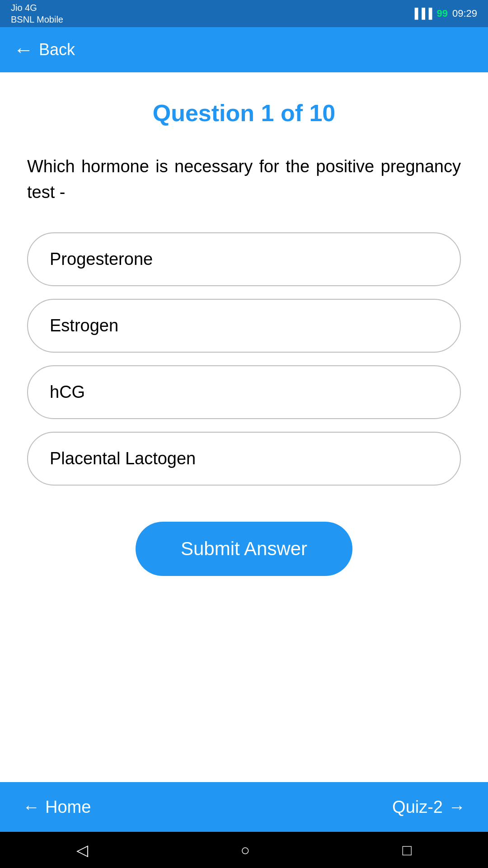 The image size is (488, 868). I want to click on status-right: ▐▐▐ 99 09:29, so click(444, 14).